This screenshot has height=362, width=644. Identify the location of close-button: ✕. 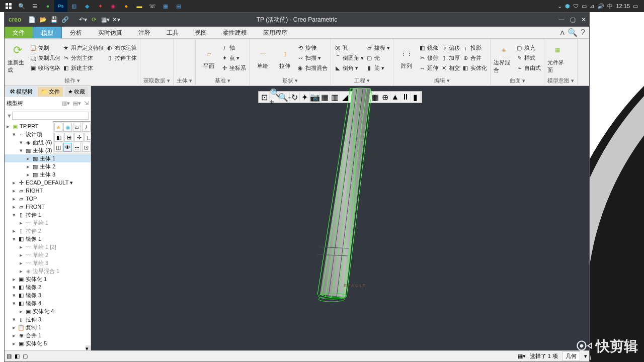
(584, 20).